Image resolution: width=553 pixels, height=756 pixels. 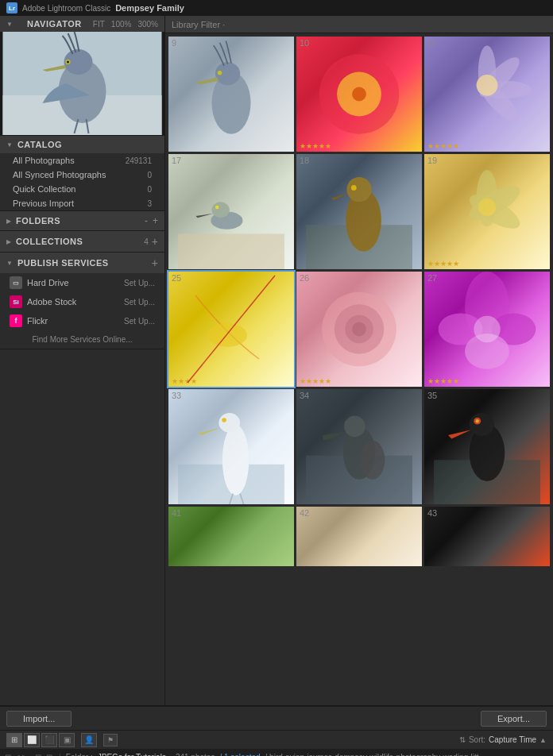 I want to click on flag-icon: ⚑, so click(x=110, y=740).